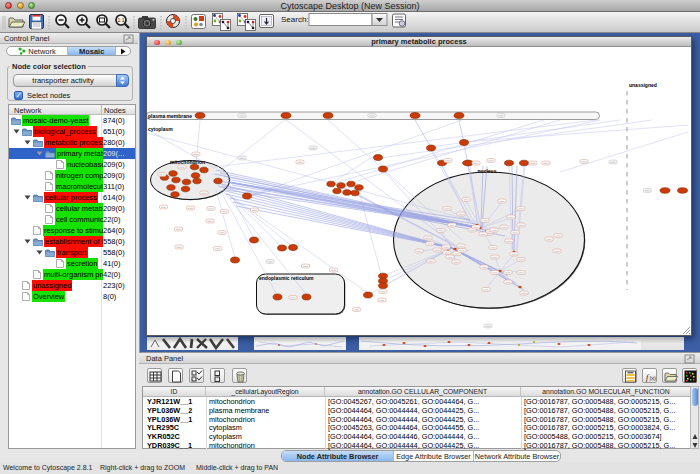  Describe the element at coordinates (488, 171) in the screenshot. I see `svg-text: nucleus` at that location.